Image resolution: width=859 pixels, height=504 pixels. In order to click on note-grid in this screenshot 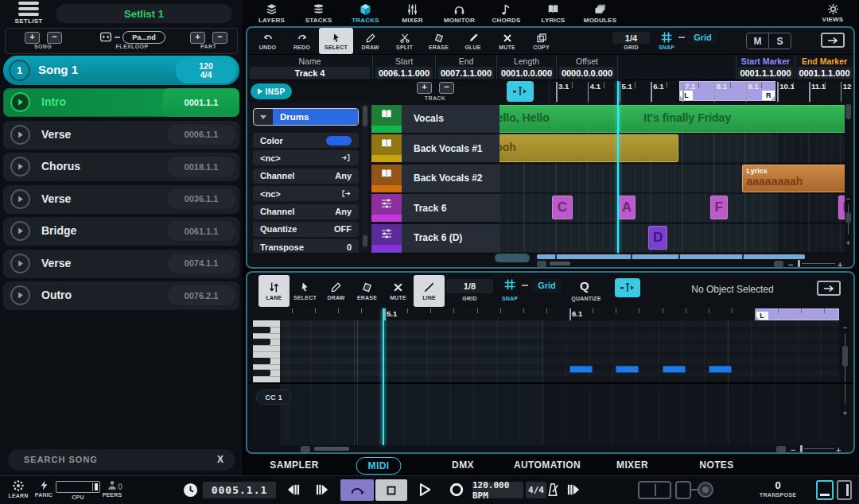, I will do `click(560, 351)`.